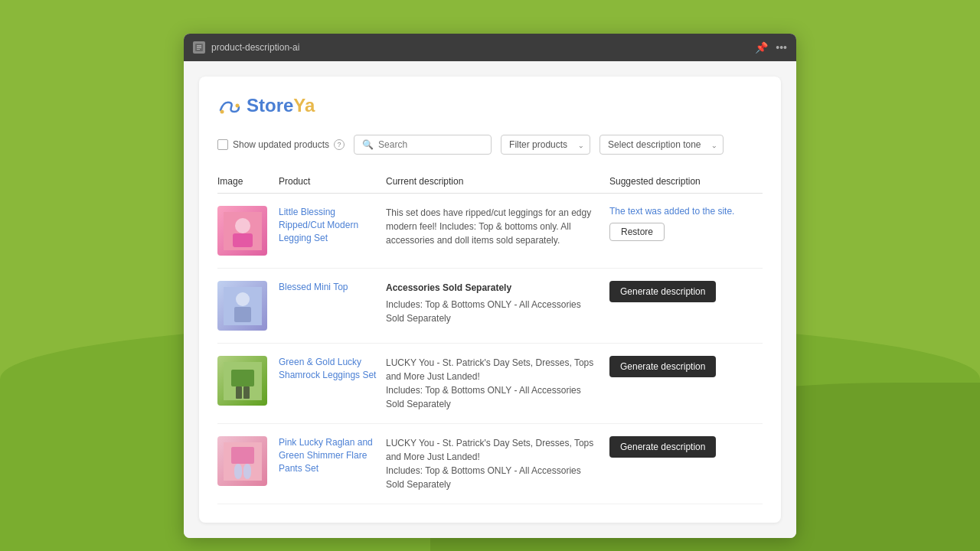  What do you see at coordinates (242, 381) in the screenshot?
I see `product-img-3-placeholder` at bounding box center [242, 381].